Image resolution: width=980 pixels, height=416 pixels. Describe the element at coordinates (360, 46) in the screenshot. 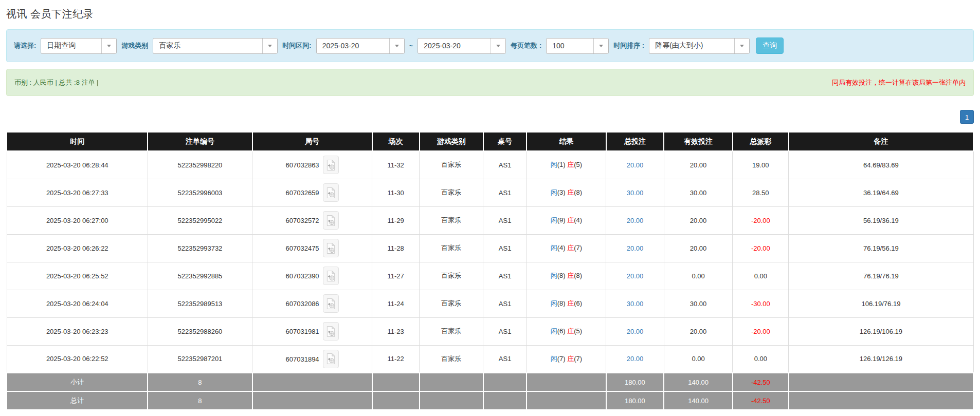

I see `date-from-select: 2025-03-20` at that location.